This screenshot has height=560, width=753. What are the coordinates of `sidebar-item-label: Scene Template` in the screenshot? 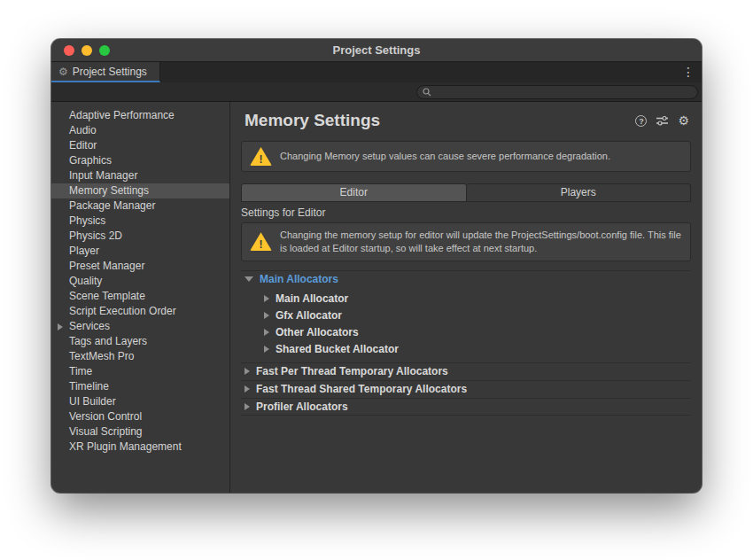 It's located at (107, 296).